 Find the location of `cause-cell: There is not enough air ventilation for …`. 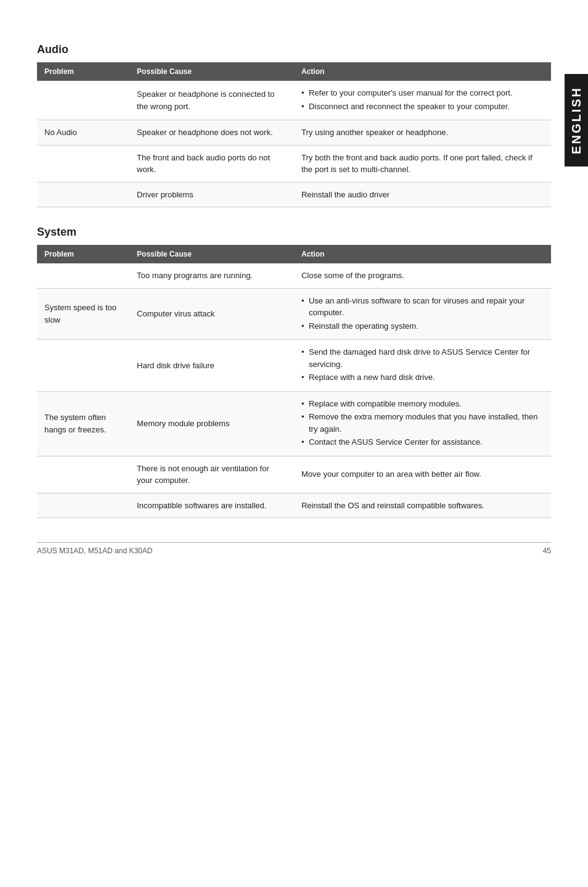

cause-cell: There is not enough air ventilation for … is located at coordinates (212, 474).